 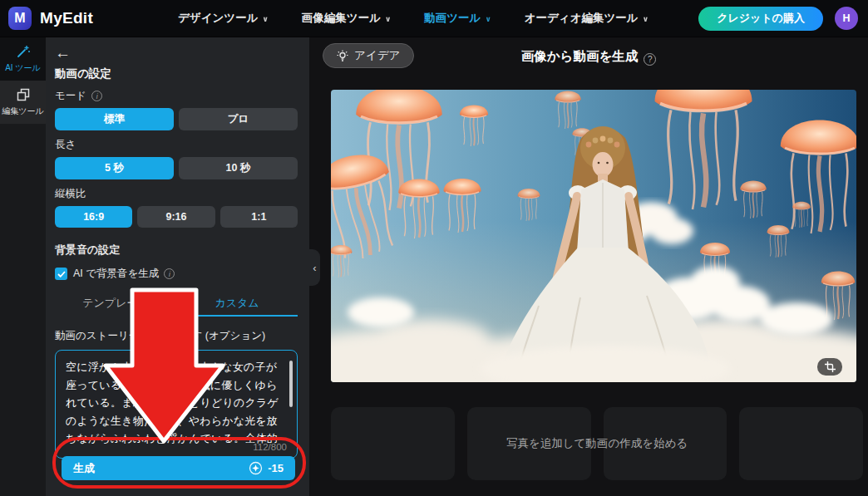 What do you see at coordinates (830, 367) in the screenshot?
I see `crop-icon` at bounding box center [830, 367].